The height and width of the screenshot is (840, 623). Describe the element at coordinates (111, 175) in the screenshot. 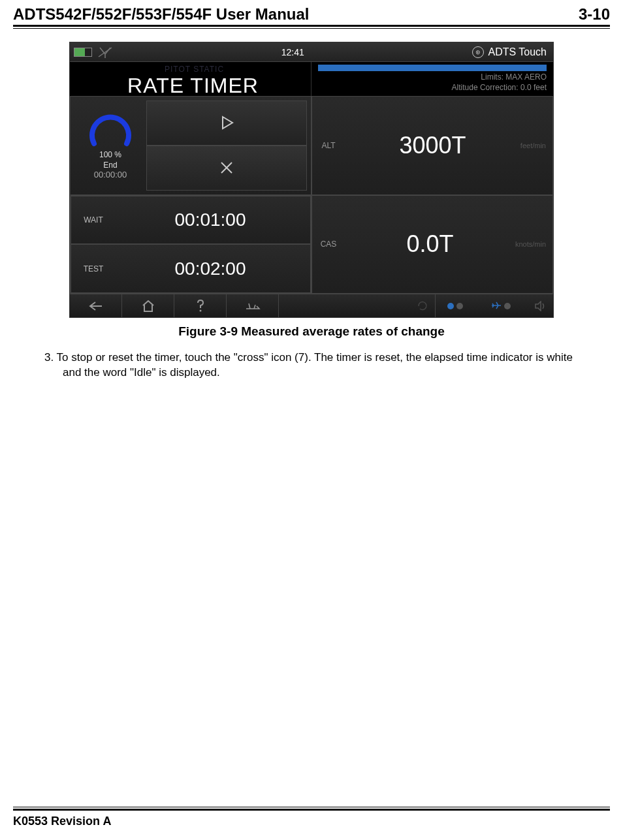

I see `timer-elapsed: 00:00:00` at that location.